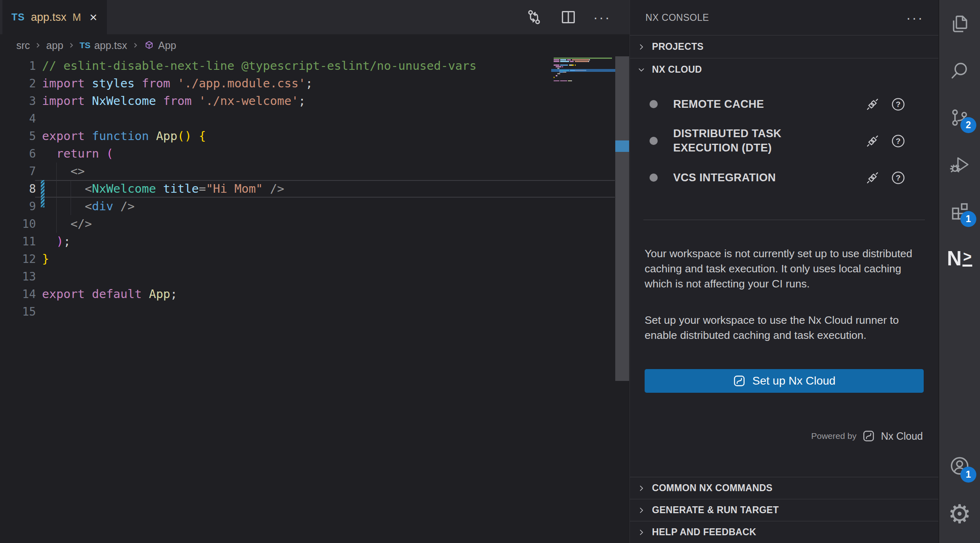 The height and width of the screenshot is (543, 980). What do you see at coordinates (315, 259) in the screenshot?
I see `code-line: 12}` at bounding box center [315, 259].